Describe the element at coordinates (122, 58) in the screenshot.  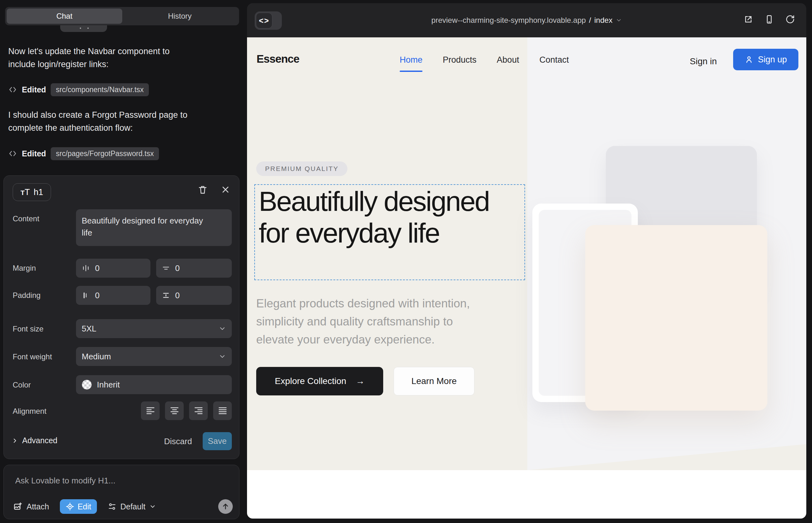
I see `chat-message: Now let's update the Navbar component to…` at that location.